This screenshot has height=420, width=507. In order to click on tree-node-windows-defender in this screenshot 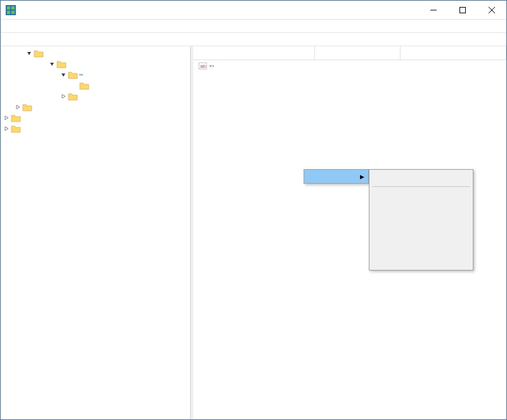, I will do `click(101, 75)`.